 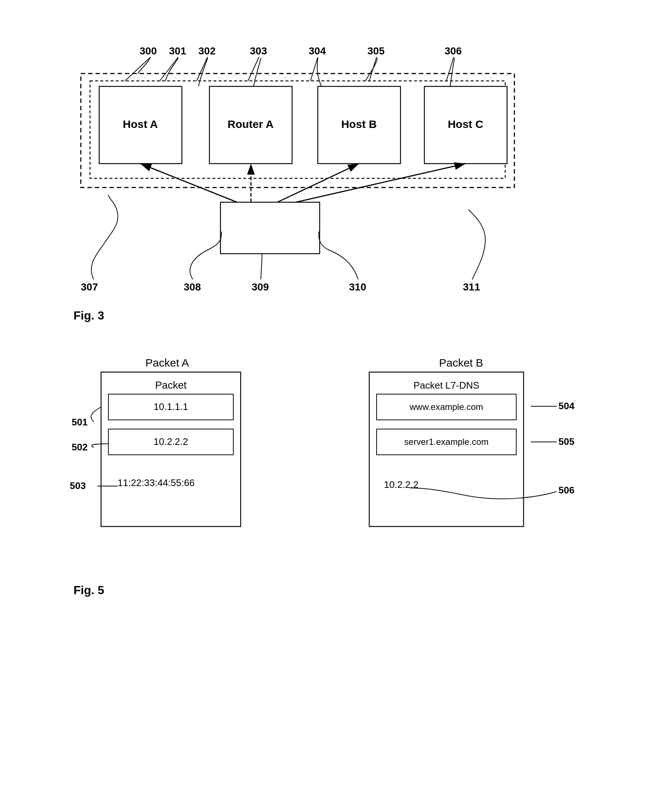 What do you see at coordinates (566, 441) in the screenshot?
I see `svg-text: 505` at bounding box center [566, 441].